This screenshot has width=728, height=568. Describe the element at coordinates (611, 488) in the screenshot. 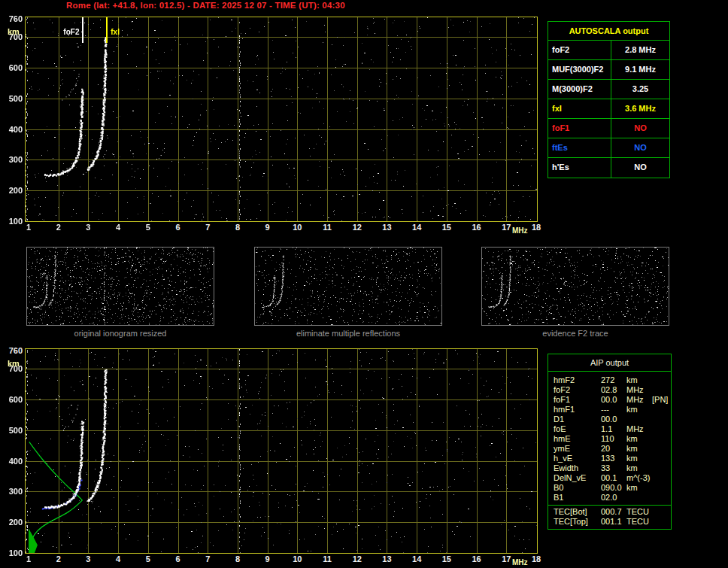

I see `aip-row-value: 090.0` at that location.